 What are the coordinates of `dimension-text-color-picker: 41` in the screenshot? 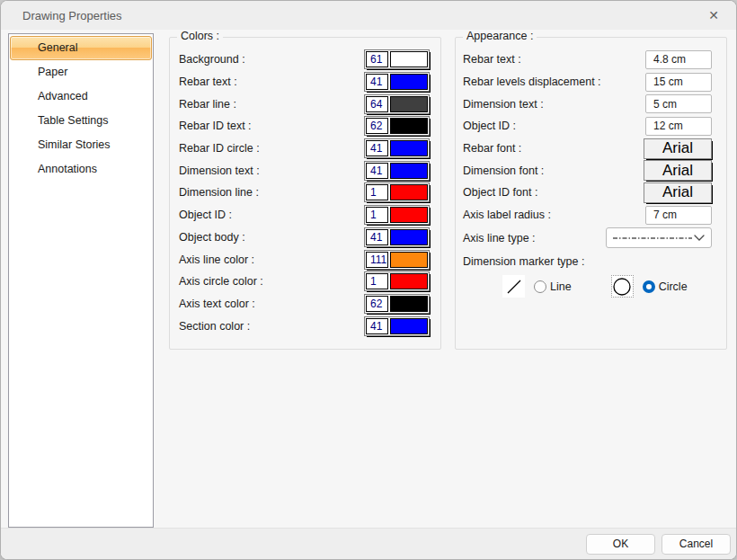 It's located at (397, 171).